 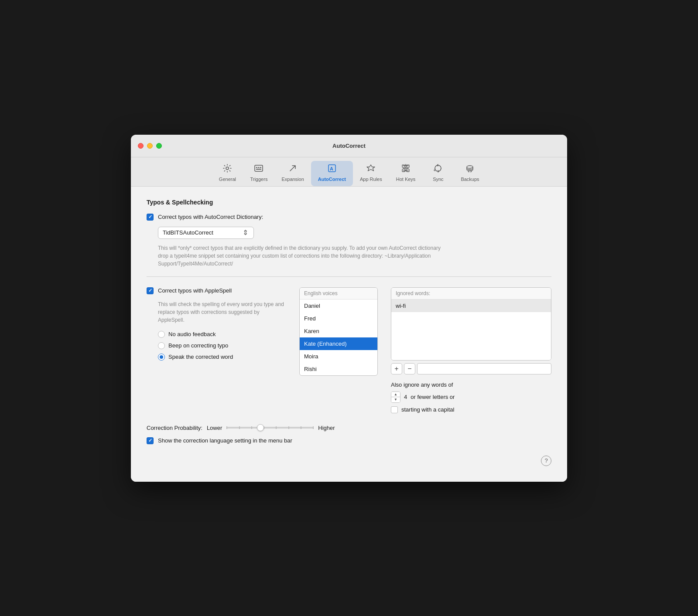 I want to click on voice-list-header: English voices, so click(x=339, y=294).